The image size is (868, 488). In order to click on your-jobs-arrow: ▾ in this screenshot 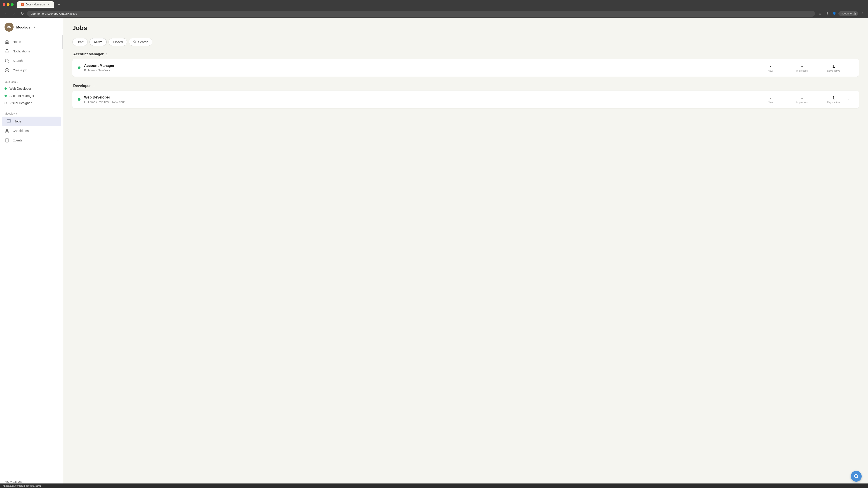, I will do `click(18, 82)`.